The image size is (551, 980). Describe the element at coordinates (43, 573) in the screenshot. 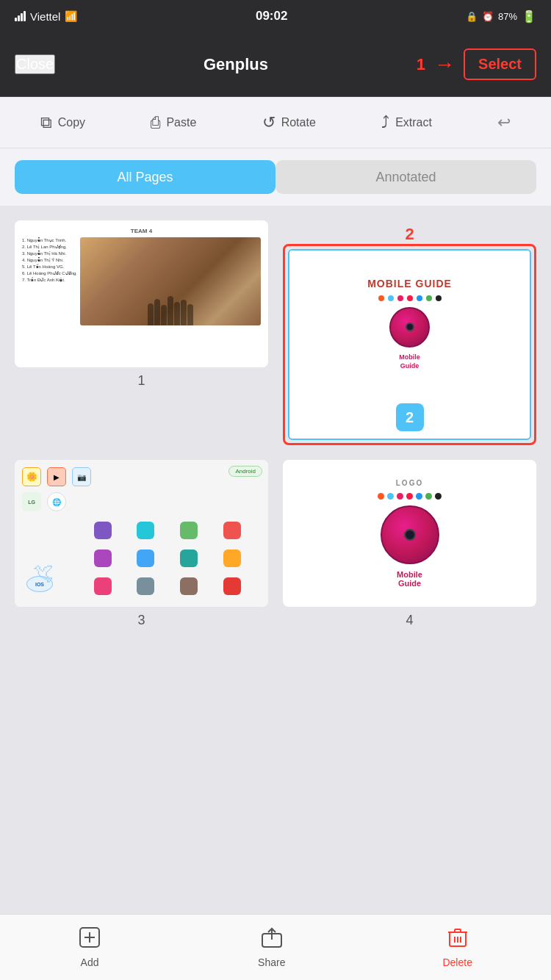

I see `bird-decoration: 🕊` at that location.